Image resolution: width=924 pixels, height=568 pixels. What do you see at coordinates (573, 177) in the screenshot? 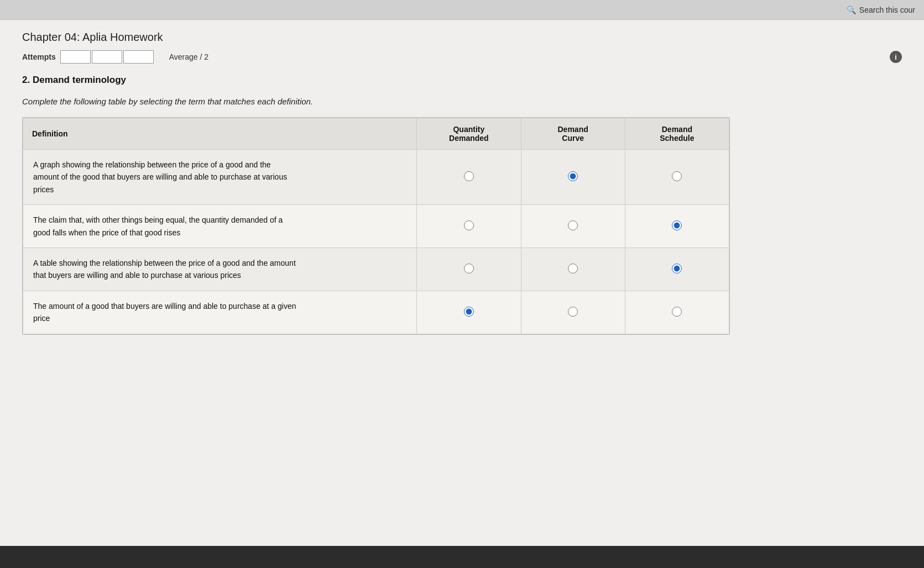
I see `row1-demand-curve` at bounding box center [573, 177].